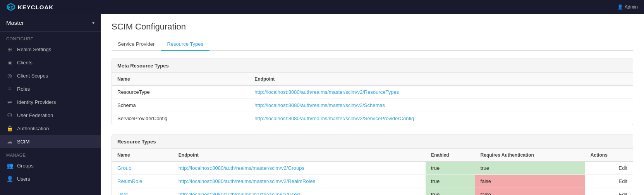  I want to click on keycloak-logo-icon: KC, so click(11, 7).